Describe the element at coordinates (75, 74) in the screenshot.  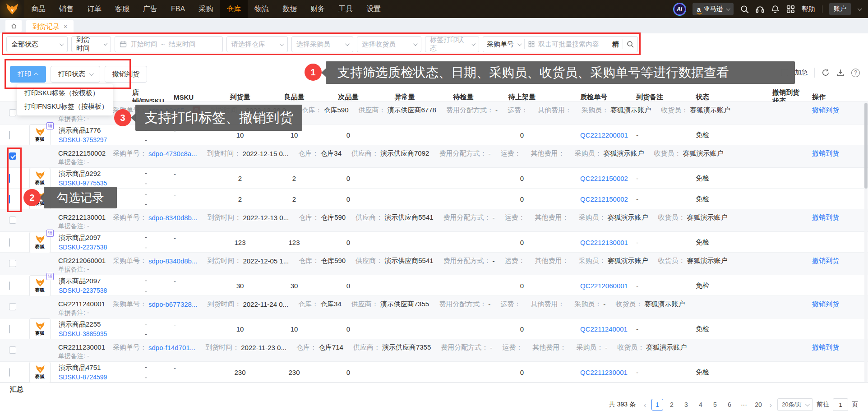
I see `print-status-button: 打印状态` at that location.